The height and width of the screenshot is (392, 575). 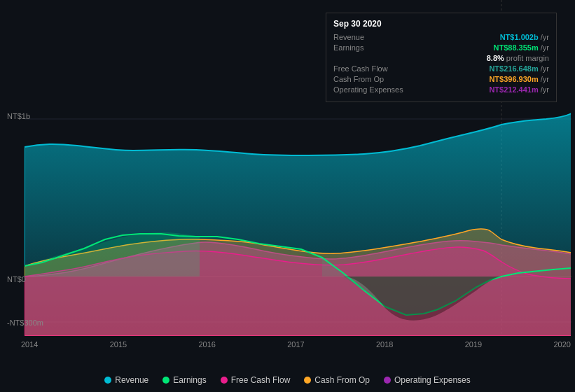 I want to click on x-label-2019: 2019, so click(x=473, y=344).